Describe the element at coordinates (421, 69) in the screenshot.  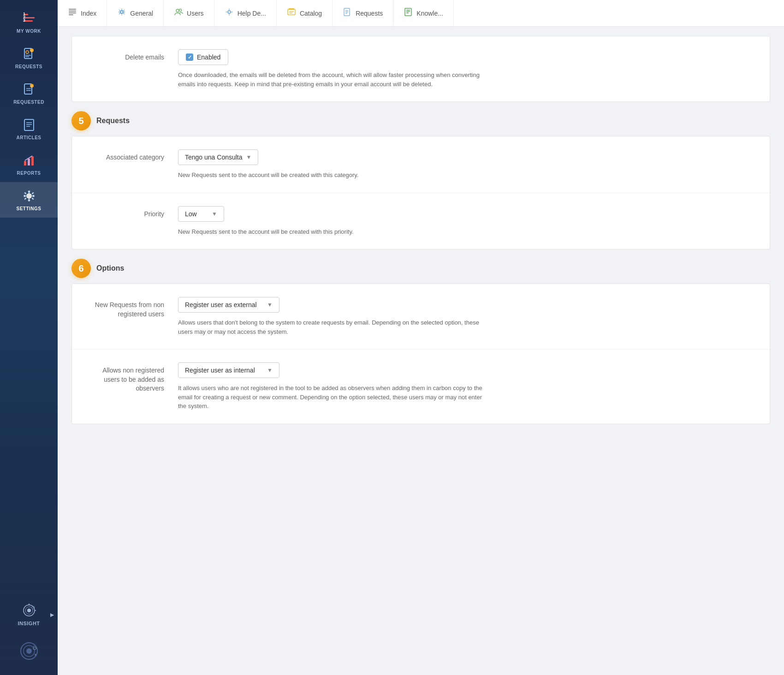
I see `delete-emails-card: Delete emails ✓ Enabled Once downloaded,…` at that location.